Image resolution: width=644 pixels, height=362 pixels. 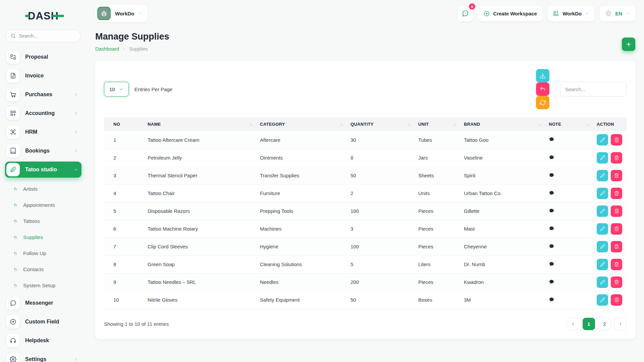 I want to click on breadcrumb-dashboard: Dashboard, so click(x=107, y=49).